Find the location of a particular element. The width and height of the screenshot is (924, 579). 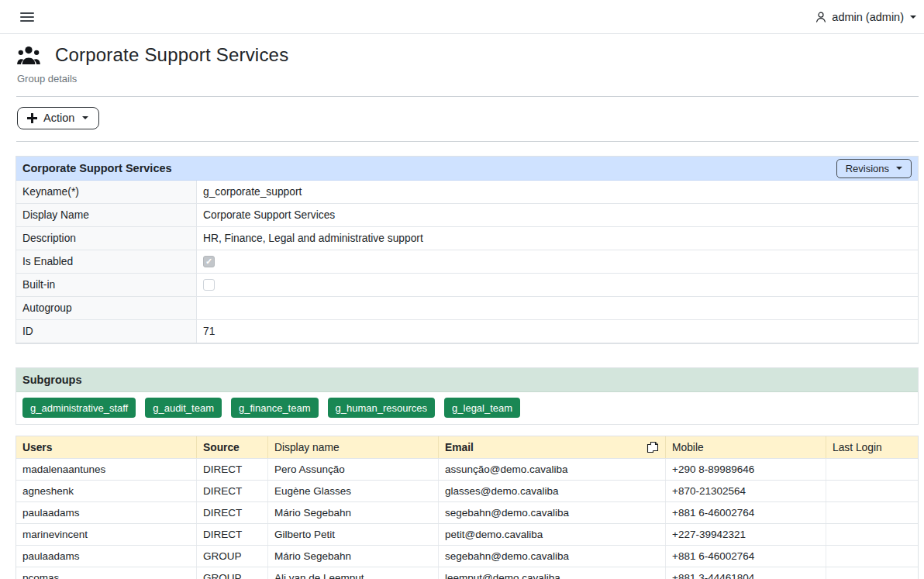

revisions-button-label: Revisions is located at coordinates (867, 169).